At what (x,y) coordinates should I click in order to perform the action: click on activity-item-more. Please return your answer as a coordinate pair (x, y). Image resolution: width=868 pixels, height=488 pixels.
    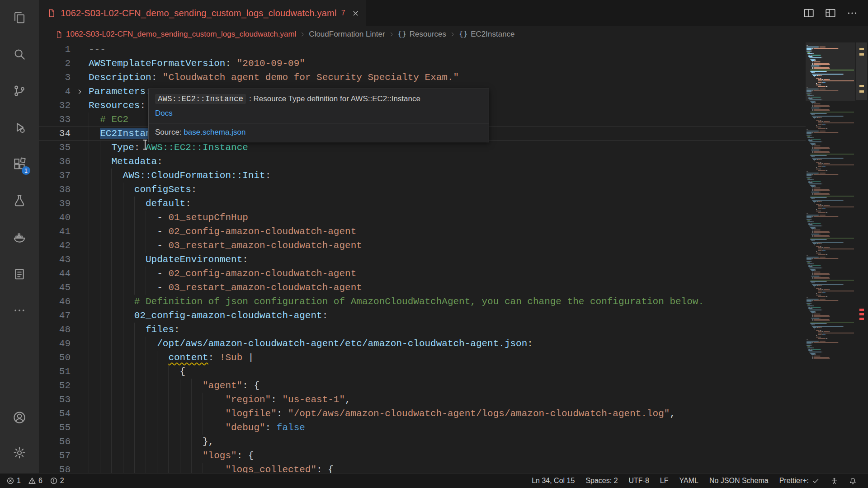
    Looking at the image, I should click on (19, 310).